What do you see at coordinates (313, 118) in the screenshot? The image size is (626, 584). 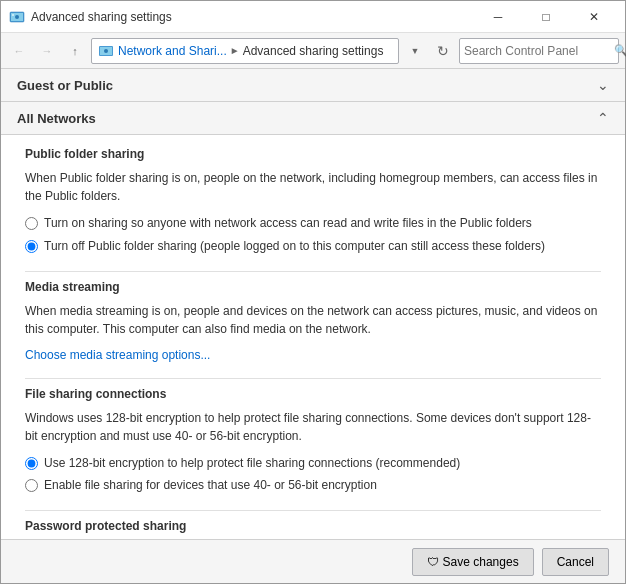 I see `section-header-allnetworks: All Networks ⌃` at bounding box center [313, 118].